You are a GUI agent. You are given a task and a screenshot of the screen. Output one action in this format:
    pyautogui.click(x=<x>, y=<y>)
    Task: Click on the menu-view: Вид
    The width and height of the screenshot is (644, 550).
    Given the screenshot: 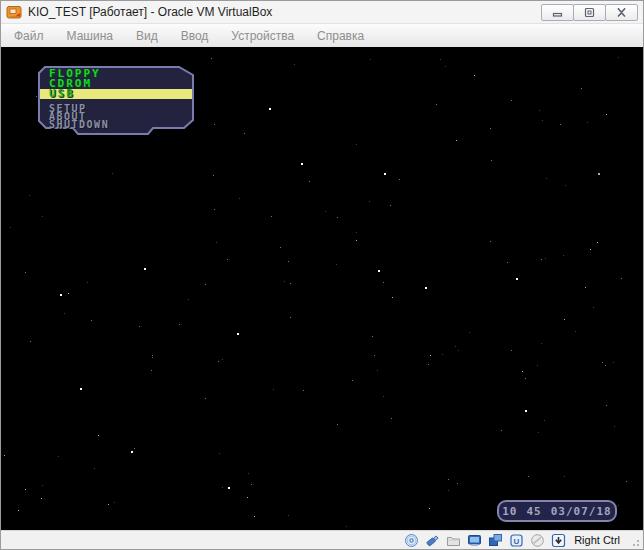 What is the action you would take?
    pyautogui.click(x=147, y=36)
    